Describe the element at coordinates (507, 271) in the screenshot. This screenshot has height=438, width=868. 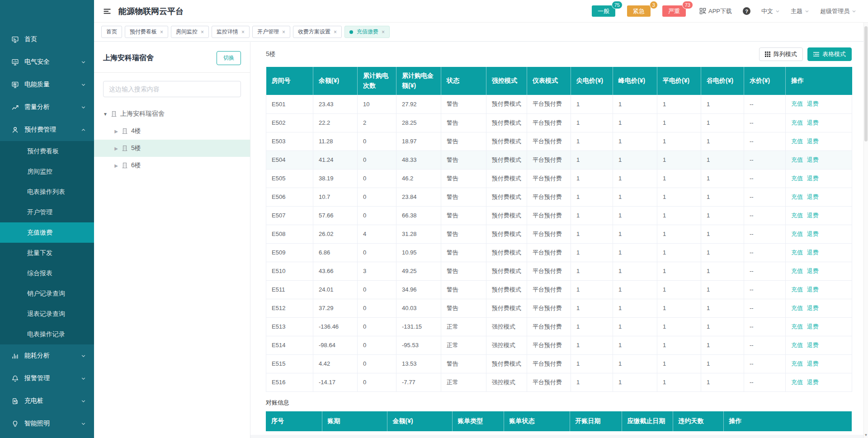
I see `control-mode-cell: 预付费模式` at that location.